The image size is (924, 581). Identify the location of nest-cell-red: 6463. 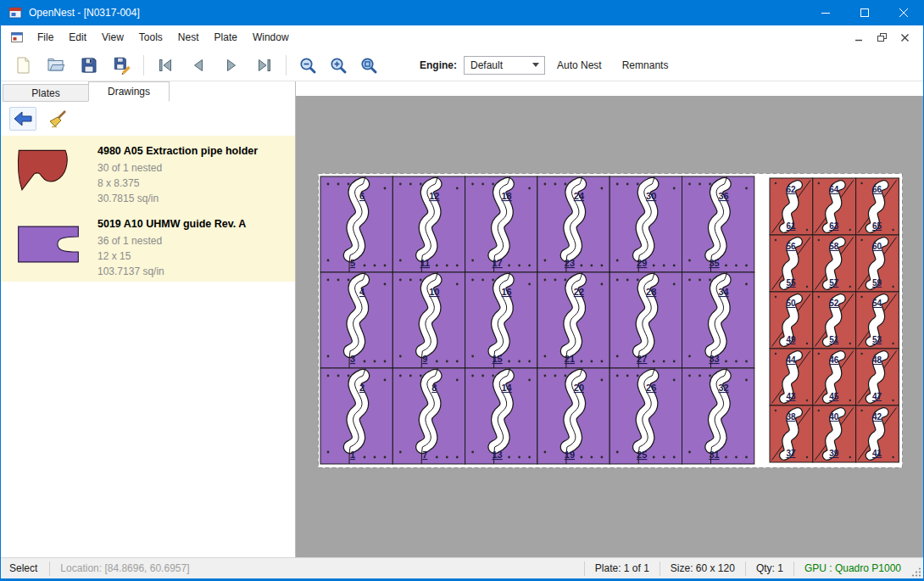
(834, 207).